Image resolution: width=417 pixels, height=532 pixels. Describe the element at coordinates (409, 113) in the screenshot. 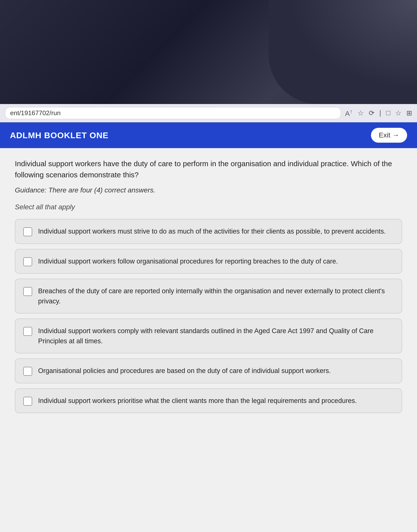

I see `grid-icon: ⊞` at that location.